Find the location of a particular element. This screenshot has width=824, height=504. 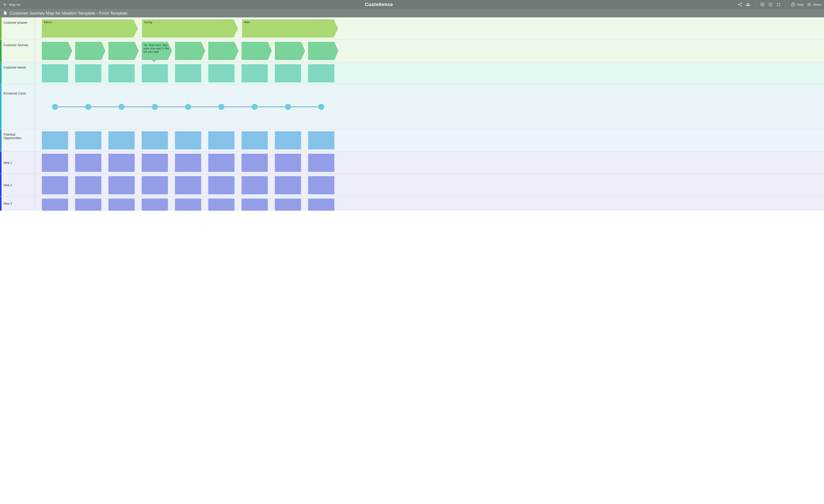

lane-label: Customer Journey is located at coordinates (19, 51).